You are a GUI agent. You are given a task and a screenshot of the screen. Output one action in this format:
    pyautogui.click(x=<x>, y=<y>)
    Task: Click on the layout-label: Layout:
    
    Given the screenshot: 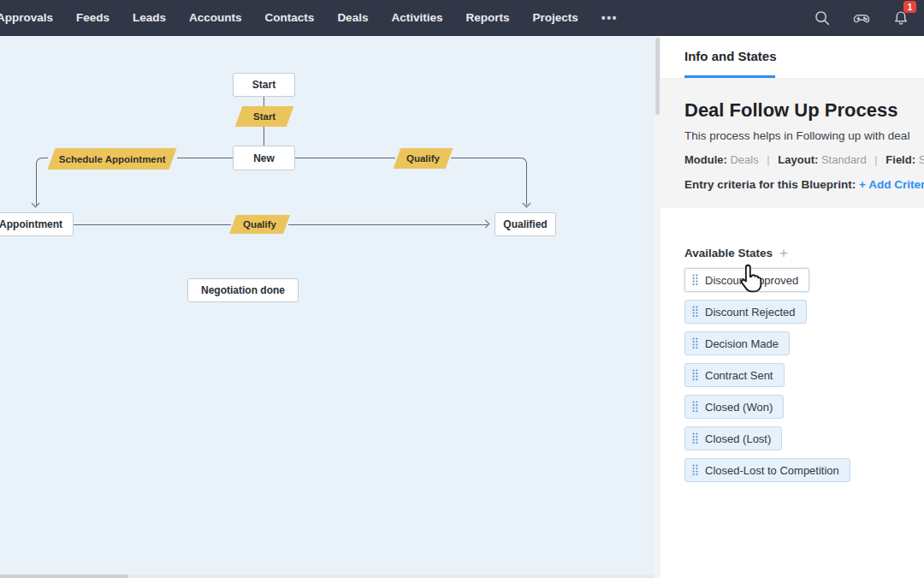 What is the action you would take?
    pyautogui.click(x=797, y=159)
    